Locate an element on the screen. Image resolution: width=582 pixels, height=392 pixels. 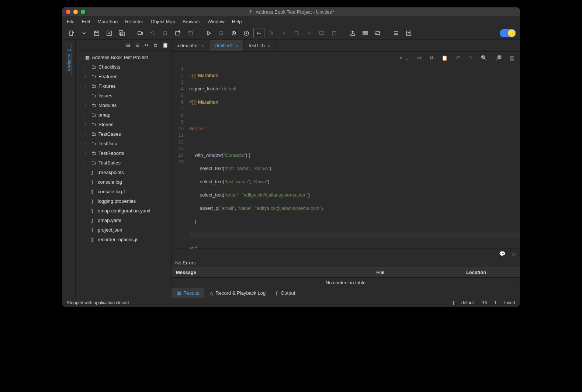
close-window-button is located at coordinates (68, 12).